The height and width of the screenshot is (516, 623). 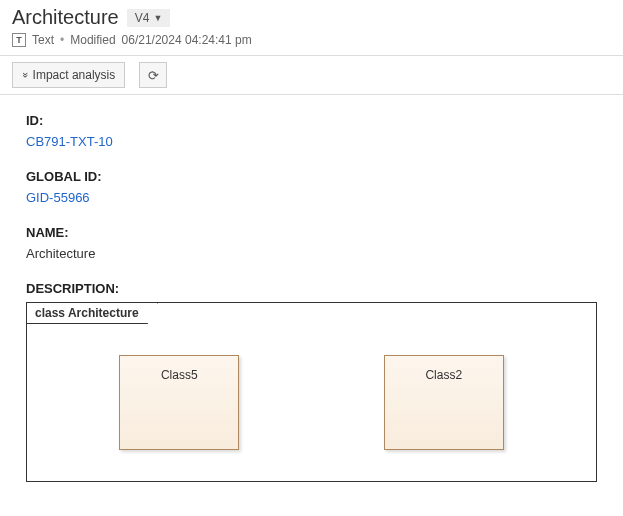 What do you see at coordinates (312, 131) in the screenshot?
I see `field-id: ID: CB791-TXT-10` at bounding box center [312, 131].